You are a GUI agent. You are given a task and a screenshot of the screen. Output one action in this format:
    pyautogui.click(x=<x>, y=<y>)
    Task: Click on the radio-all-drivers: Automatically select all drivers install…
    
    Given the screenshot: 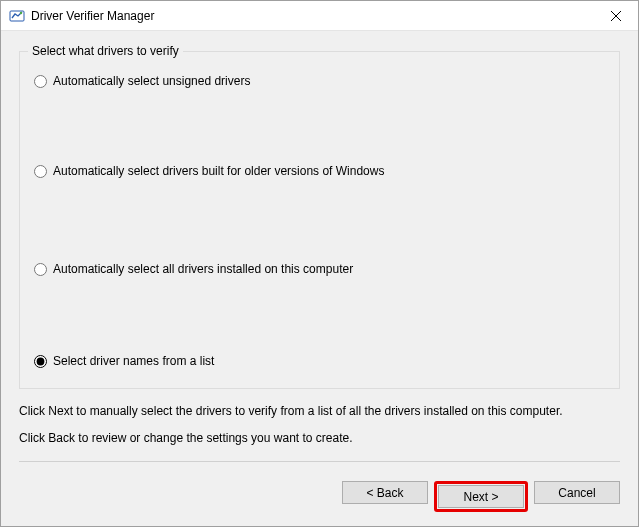 What is the action you would take?
    pyautogui.click(x=194, y=269)
    